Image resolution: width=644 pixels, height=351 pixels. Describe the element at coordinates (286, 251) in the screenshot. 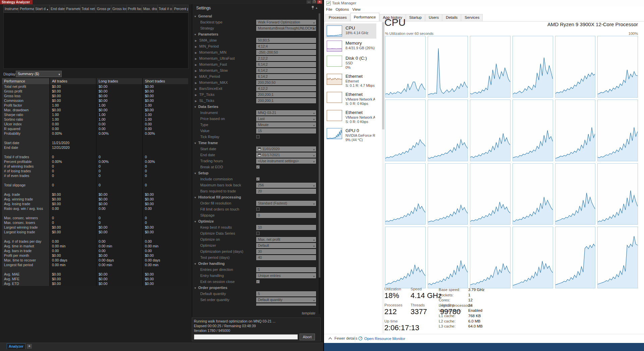

I see `input-field: 30` at that location.